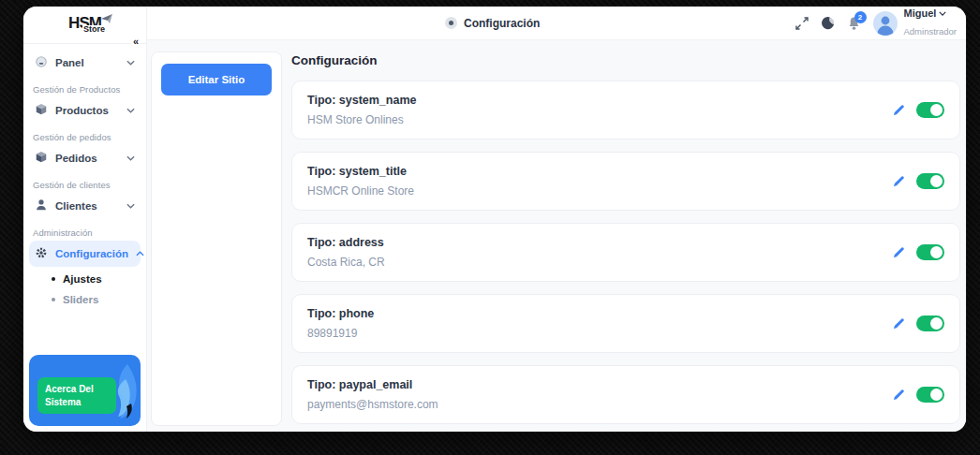 The width and height of the screenshot is (980, 455). What do you see at coordinates (216, 80) in the screenshot?
I see `edit-site-button: Editar Sitio` at bounding box center [216, 80].